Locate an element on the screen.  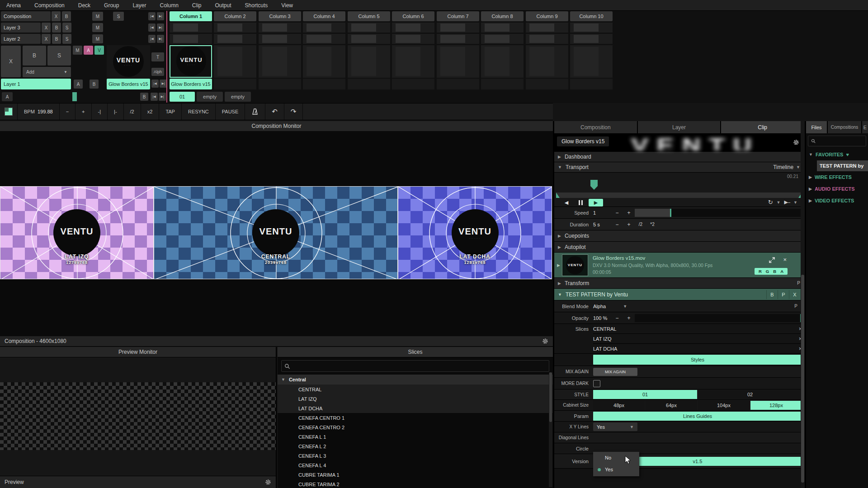
opacity-minus-button: − is located at coordinates (617, 318).